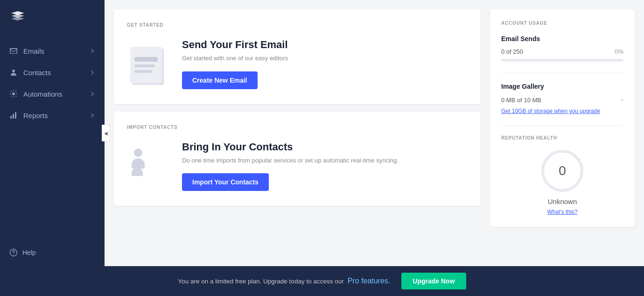  I want to click on sidebar-collapse-button: ◀, so click(106, 133).